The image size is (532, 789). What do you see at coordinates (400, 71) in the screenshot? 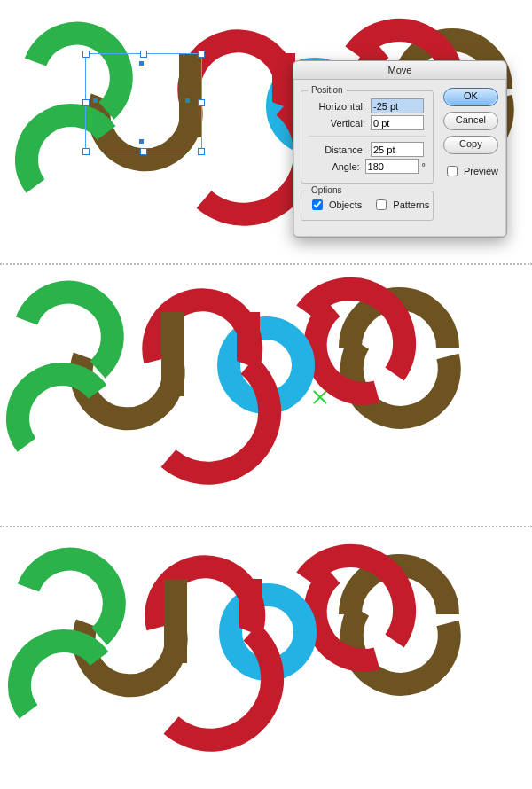
I see `dialog-title: Move` at bounding box center [400, 71].